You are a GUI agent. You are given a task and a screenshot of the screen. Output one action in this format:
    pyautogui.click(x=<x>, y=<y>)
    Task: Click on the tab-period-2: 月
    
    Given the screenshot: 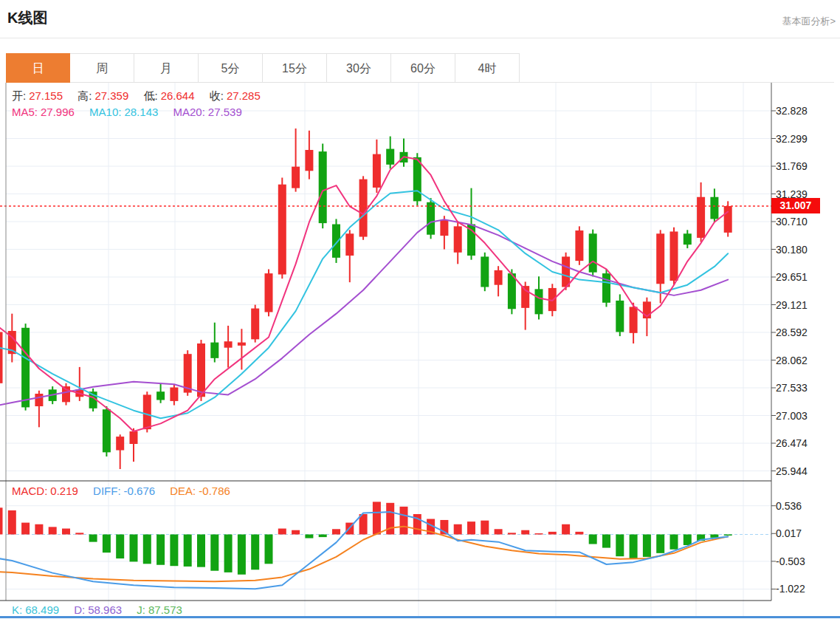 What is the action you would take?
    pyautogui.click(x=167, y=68)
    